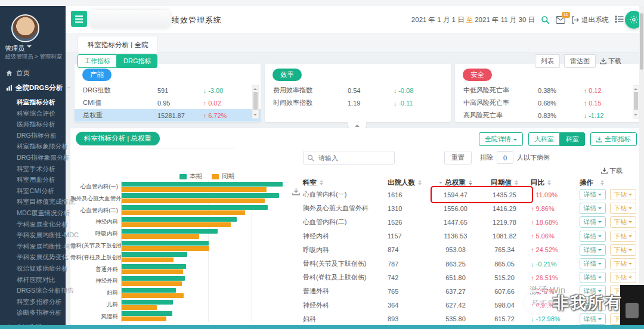 Image resolution: width=644 pixels, height=329 pixels. Describe the element at coordinates (33, 169) in the screenshot. I see `sidebar-item-6: 科室手术分析` at that location.